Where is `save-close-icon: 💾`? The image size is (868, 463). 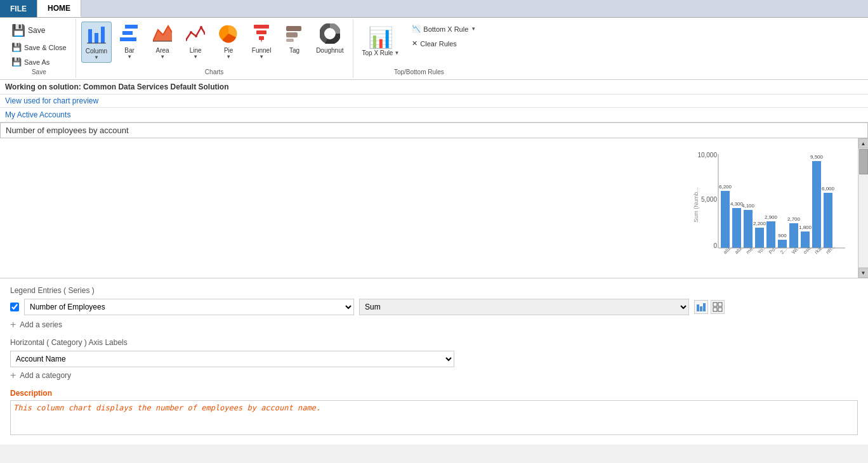
save-close-icon: 💾 is located at coordinates (16, 47).